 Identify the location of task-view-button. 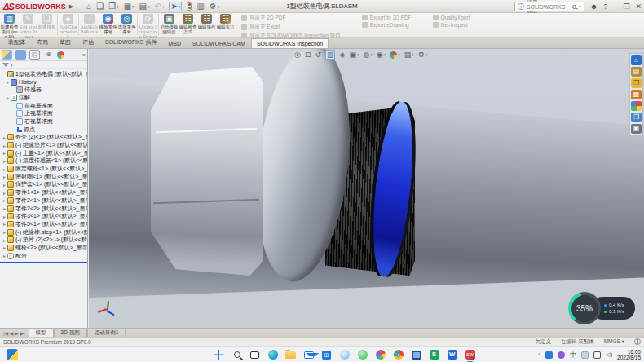
(254, 355).